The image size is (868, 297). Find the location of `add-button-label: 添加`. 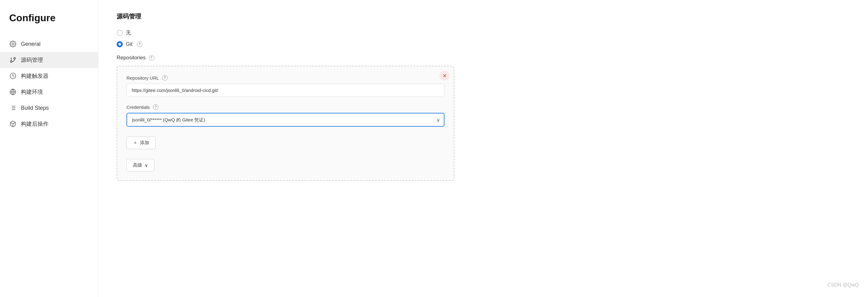

add-button-label: 添加 is located at coordinates (145, 143).